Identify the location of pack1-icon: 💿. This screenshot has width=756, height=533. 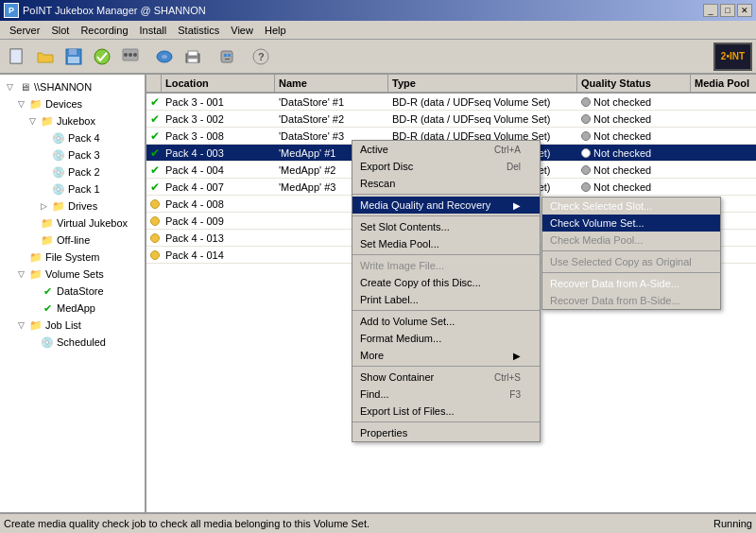
(59, 189).